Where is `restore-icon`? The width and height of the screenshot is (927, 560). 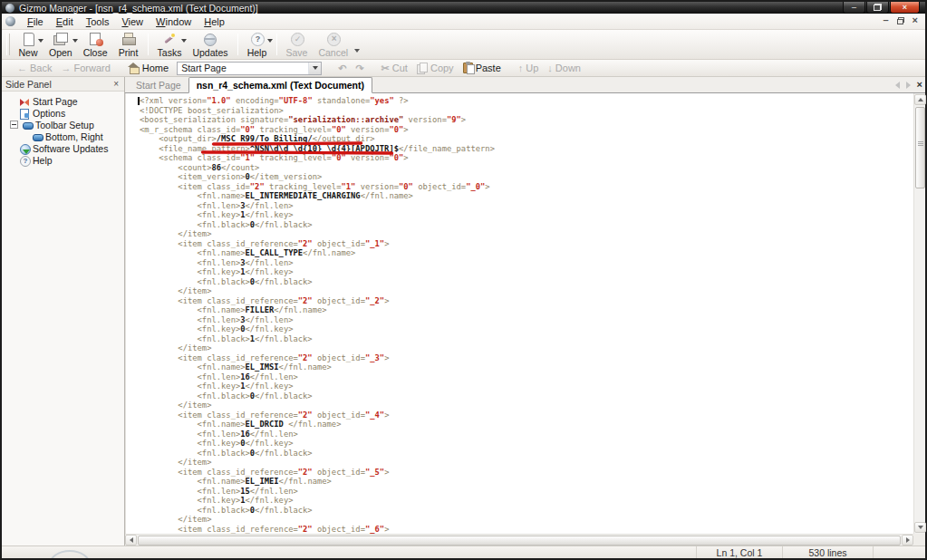
restore-icon is located at coordinates (877, 7).